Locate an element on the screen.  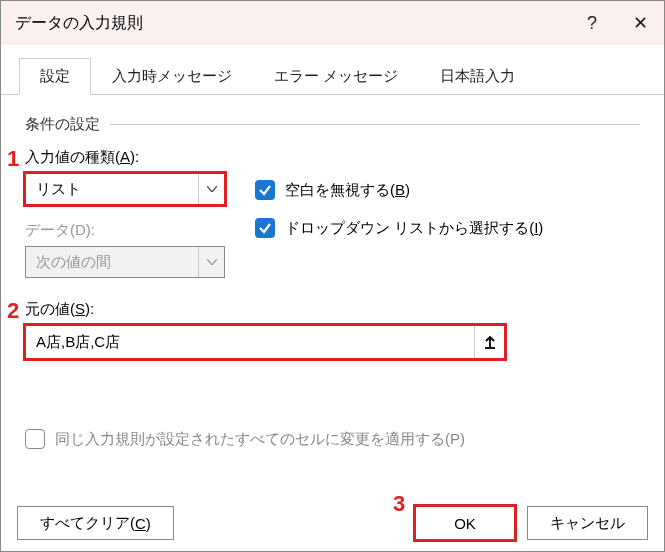
apply-all-checkbox: 同じ入力規則が設定されたすべてのセルに変更を適用する(P) is located at coordinates (332, 439).